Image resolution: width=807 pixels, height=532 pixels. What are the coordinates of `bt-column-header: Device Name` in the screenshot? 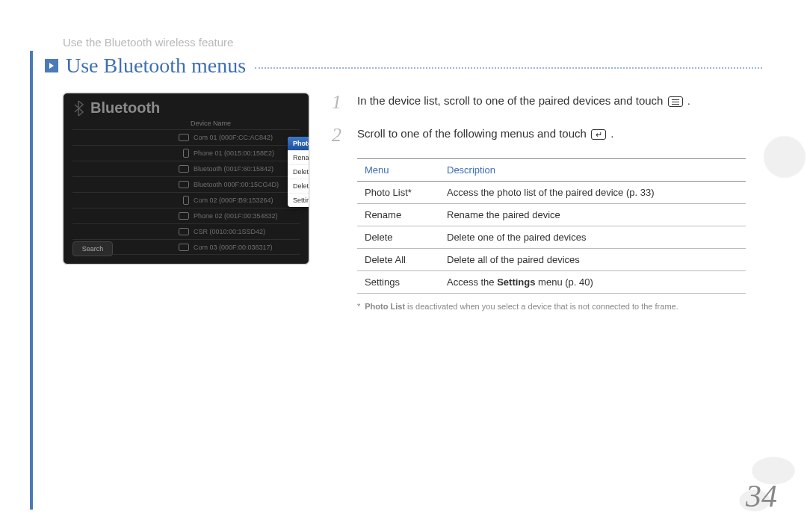 It's located at (186, 124).